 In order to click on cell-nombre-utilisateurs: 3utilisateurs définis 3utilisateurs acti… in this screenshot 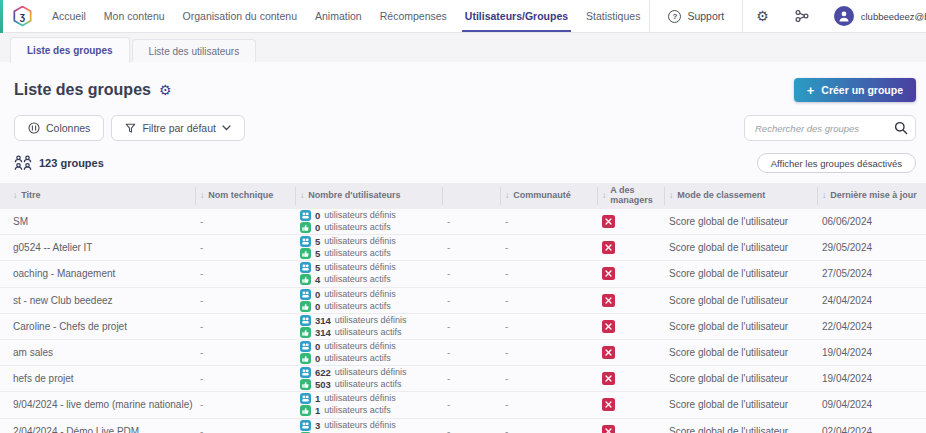, I will do `click(368, 426)`.